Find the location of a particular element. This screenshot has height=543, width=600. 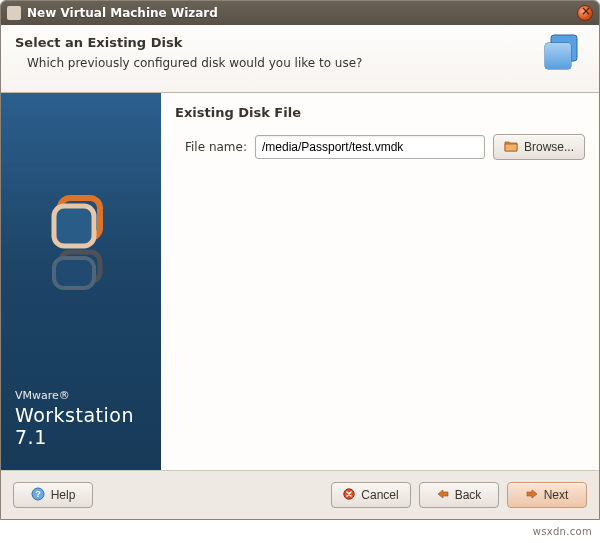

disk-stack-icon is located at coordinates (564, 56).